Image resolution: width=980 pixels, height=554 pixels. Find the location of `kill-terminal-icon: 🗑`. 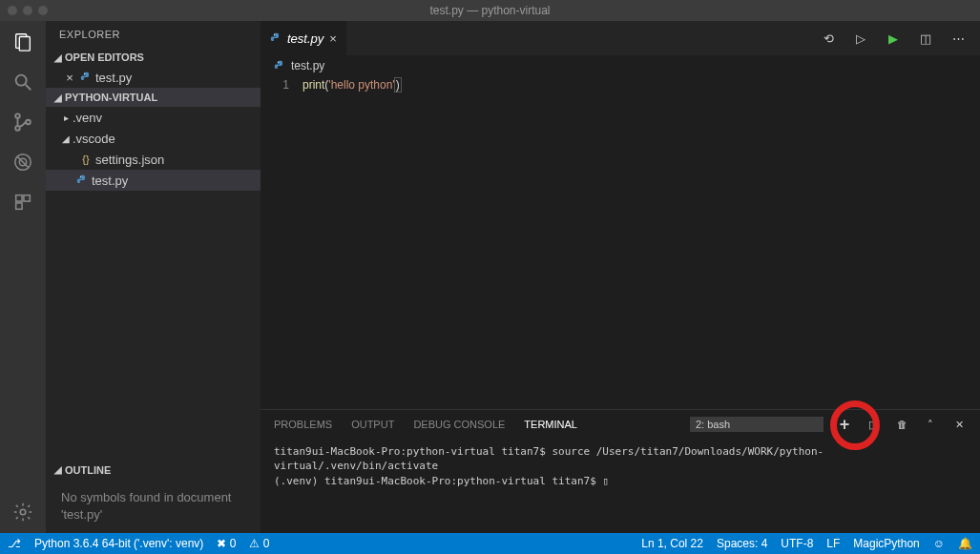

kill-terminal-icon: 🗑 is located at coordinates (902, 424).